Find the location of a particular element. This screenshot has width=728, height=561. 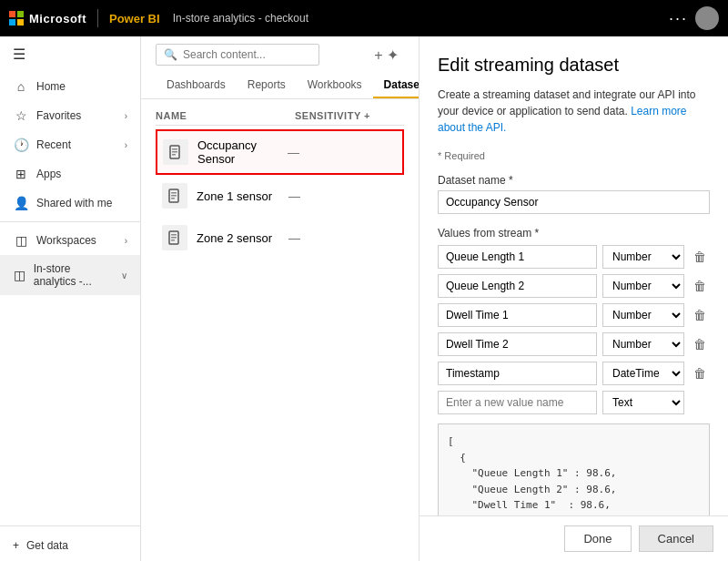

new-value-input is located at coordinates (517, 403).